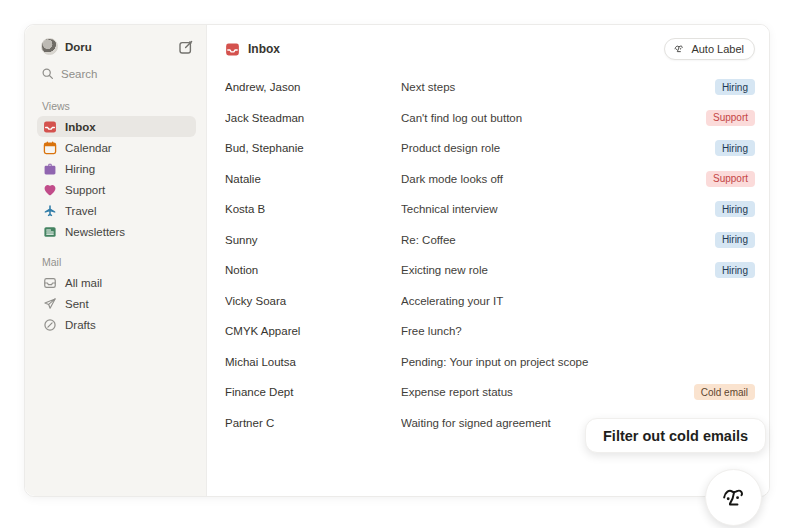  What do you see at coordinates (558, 87) in the screenshot?
I see `email-subject: Next steps` at bounding box center [558, 87].